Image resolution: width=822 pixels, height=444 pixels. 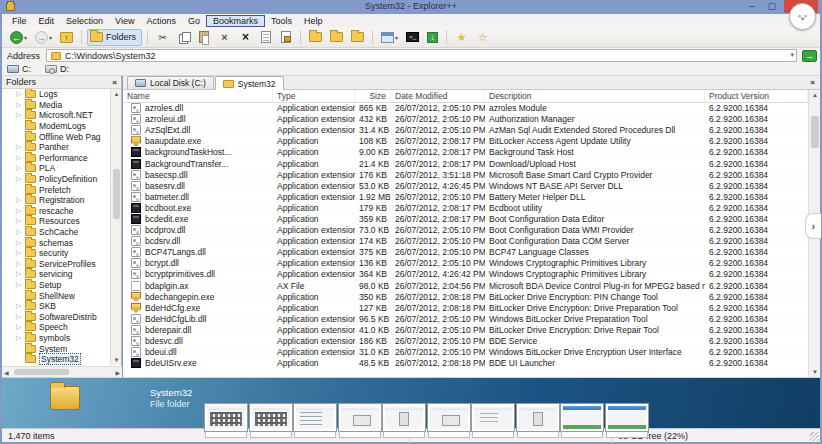 I want to click on column-header-size: Size, so click(x=373, y=96).